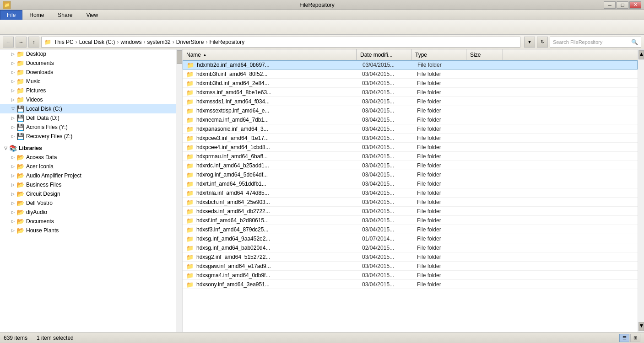 Image resolution: width=644 pixels, height=343 pixels. I want to click on table-row: 📁 hdxmb3hd.inf_amd64_2e84... 03/04/2015.…, so click(410, 83).